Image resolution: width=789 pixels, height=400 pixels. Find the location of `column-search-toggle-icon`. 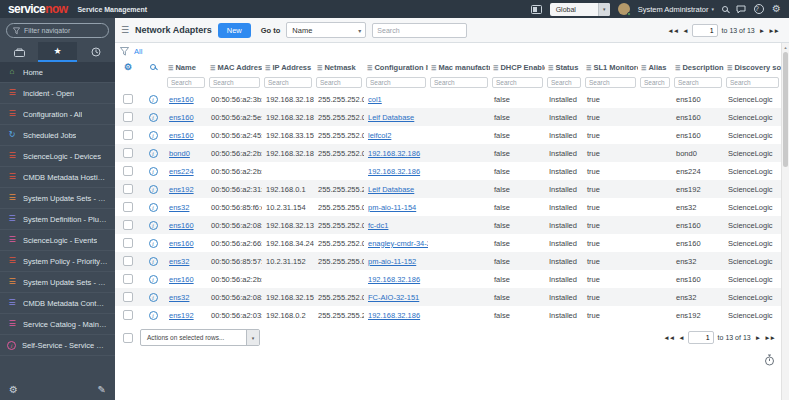

column-search-toggle-icon is located at coordinates (153, 67).